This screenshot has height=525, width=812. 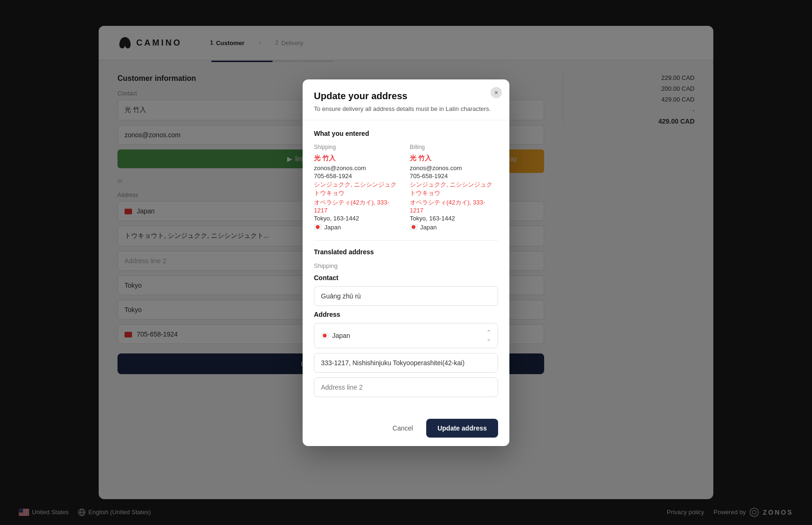 I want to click on address-columns: Shipping 光 竹入 zonos@zonos.com 705-658-19…, so click(x=406, y=187).